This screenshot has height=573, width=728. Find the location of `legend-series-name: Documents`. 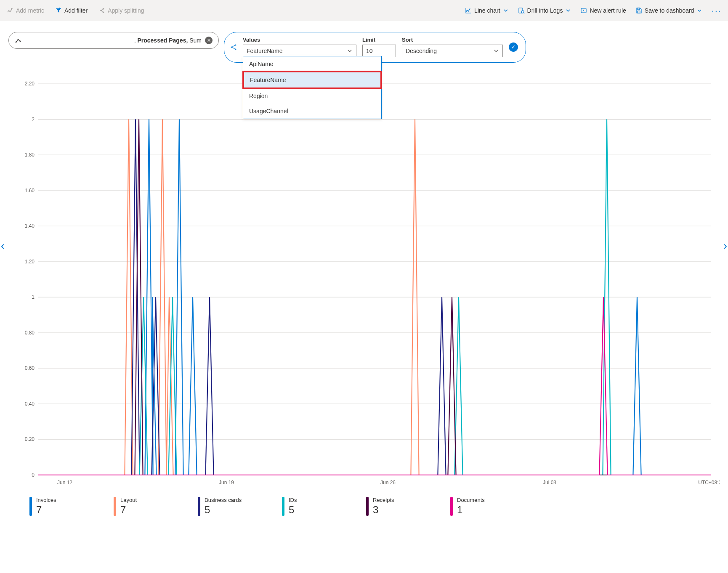

legend-series-name: Documents is located at coordinates (471, 500).